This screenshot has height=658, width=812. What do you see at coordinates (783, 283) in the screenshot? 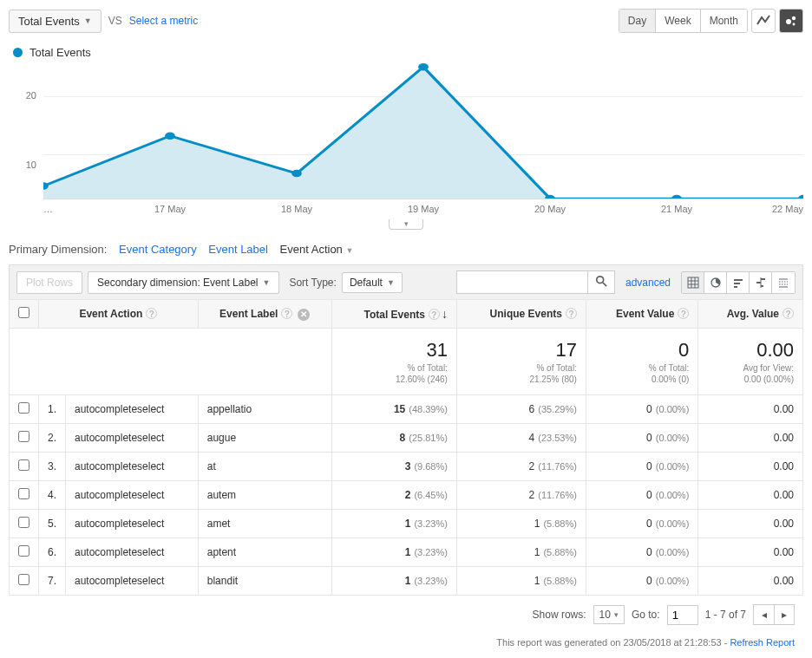
I see `view-pivot-icon` at bounding box center [783, 283].